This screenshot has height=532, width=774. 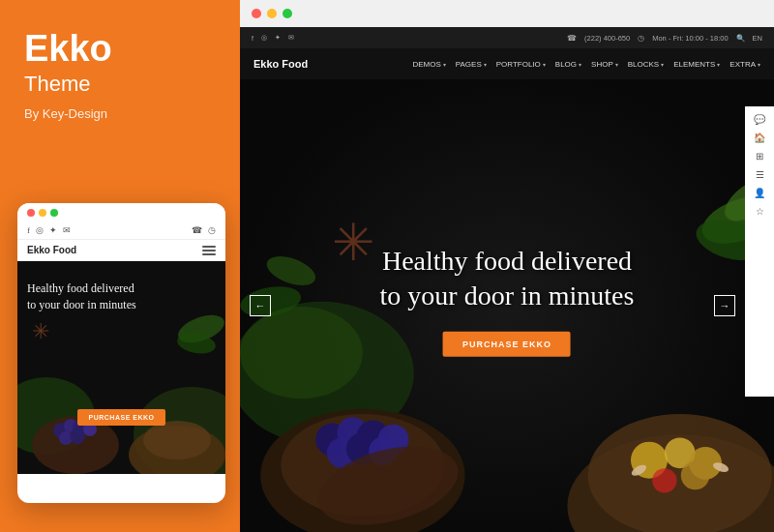 What do you see at coordinates (122, 213) in the screenshot?
I see `mobile-title-bar` at bounding box center [122, 213].